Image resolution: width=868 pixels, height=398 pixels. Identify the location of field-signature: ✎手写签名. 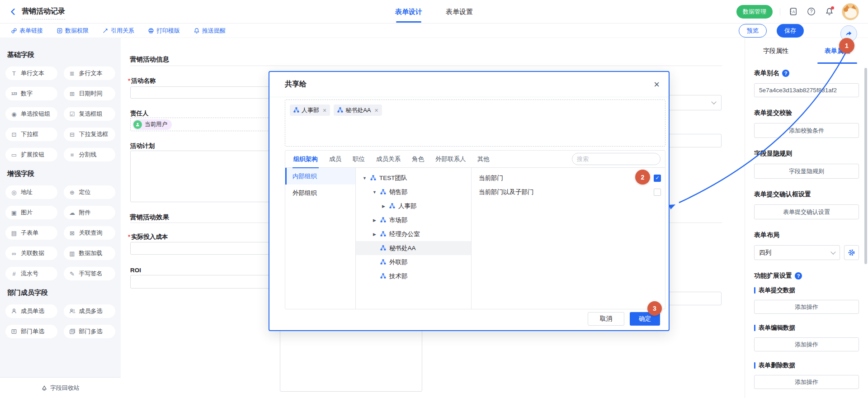
(90, 274).